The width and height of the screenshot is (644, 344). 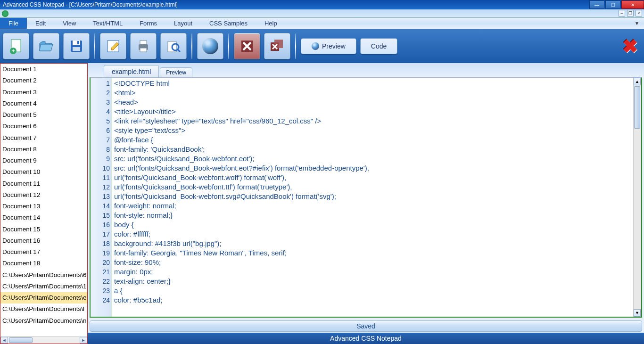 What do you see at coordinates (44, 81) in the screenshot?
I see `document-list-item: Document 2` at bounding box center [44, 81].